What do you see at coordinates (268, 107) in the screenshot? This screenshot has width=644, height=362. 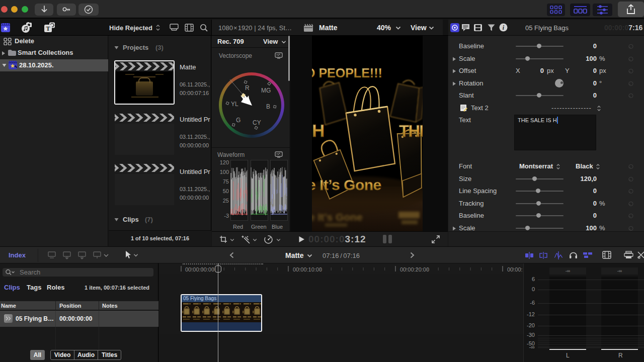 I see `svg-text: B` at bounding box center [268, 107].